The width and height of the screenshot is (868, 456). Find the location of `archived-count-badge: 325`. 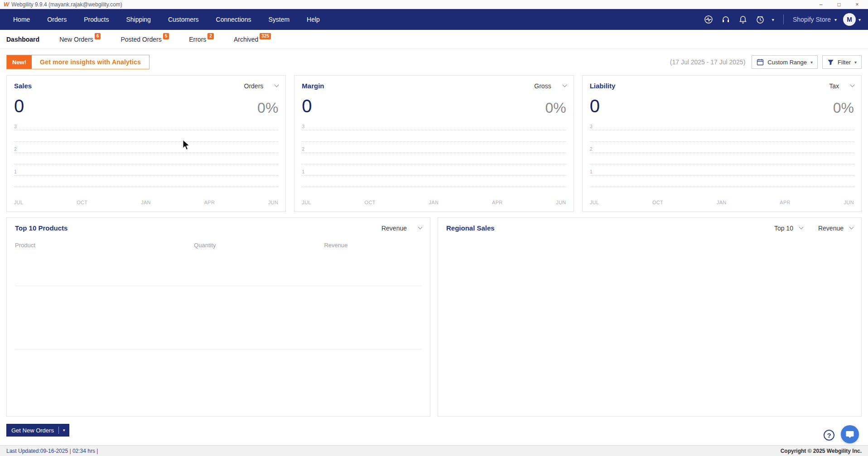

archived-count-badge: 325 is located at coordinates (265, 36).